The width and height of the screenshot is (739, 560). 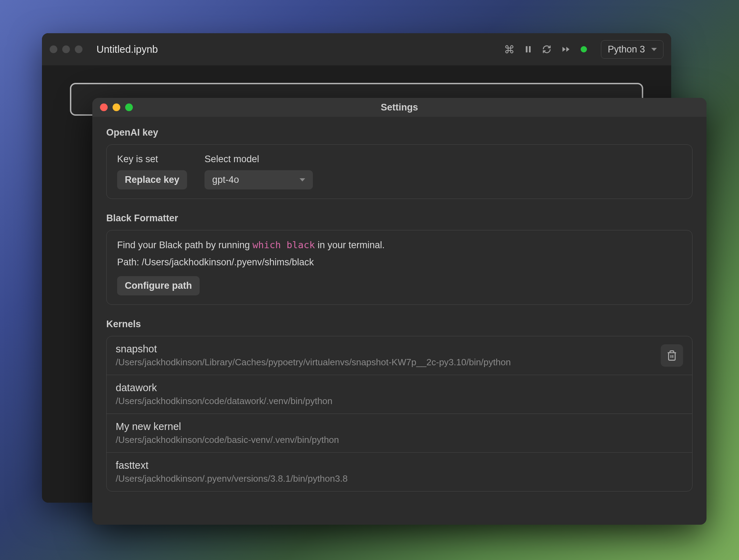 What do you see at coordinates (399, 433) in the screenshot?
I see `kernel-info: My new kernel /Users/jackhodkinson/code/…` at bounding box center [399, 433].